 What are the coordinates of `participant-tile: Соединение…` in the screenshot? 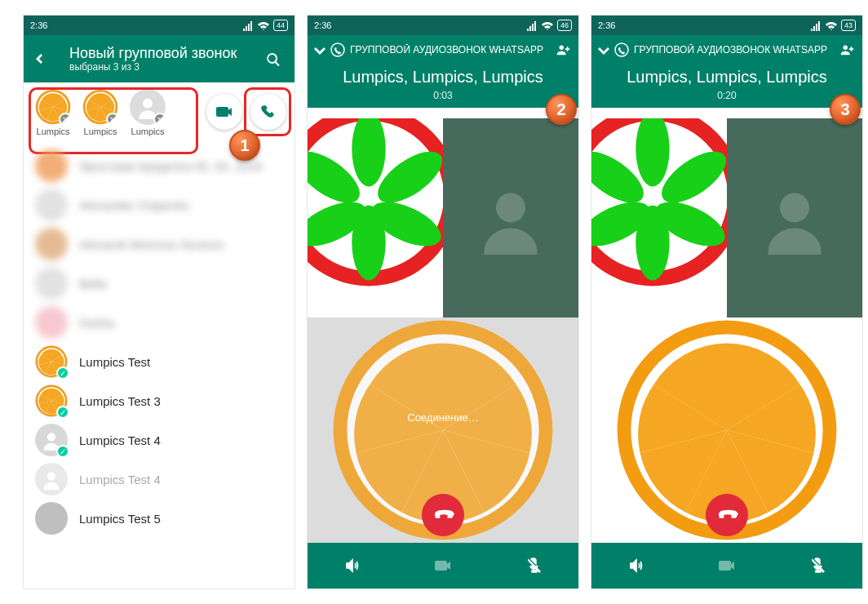 It's located at (443, 430).